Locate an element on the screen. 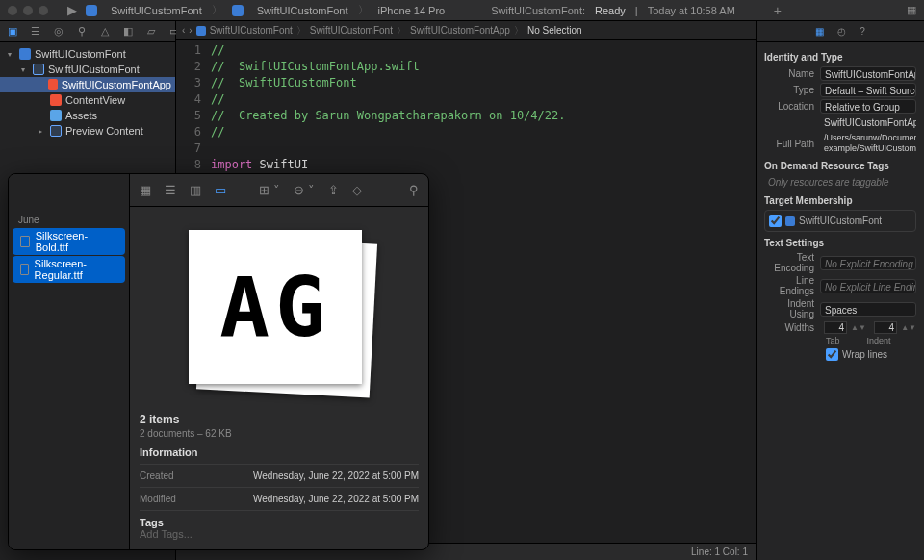 This screenshot has height=560, width=924. jump-a: SwiftUICustomFont is located at coordinates (251, 31).